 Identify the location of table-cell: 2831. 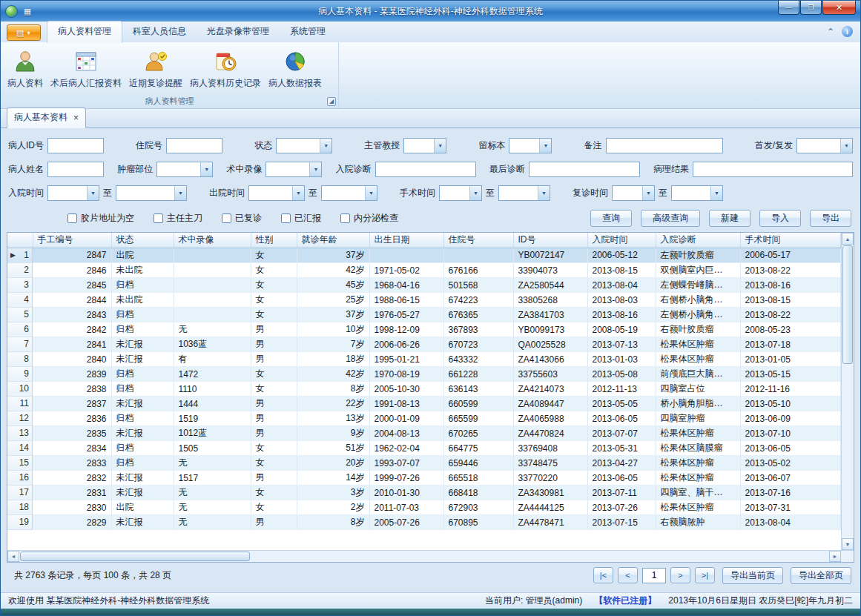
(72, 493).